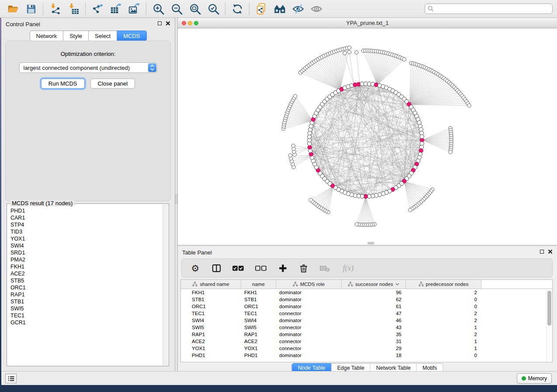 The image size is (557, 392). Describe the element at coordinates (73, 9) in the screenshot. I see `import-table-icon` at that location.